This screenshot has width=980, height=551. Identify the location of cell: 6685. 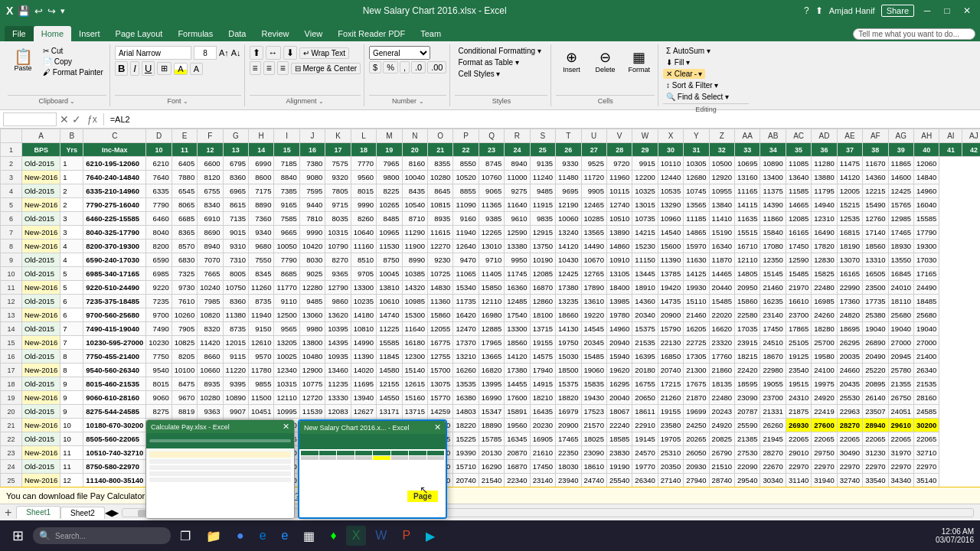
(184, 219).